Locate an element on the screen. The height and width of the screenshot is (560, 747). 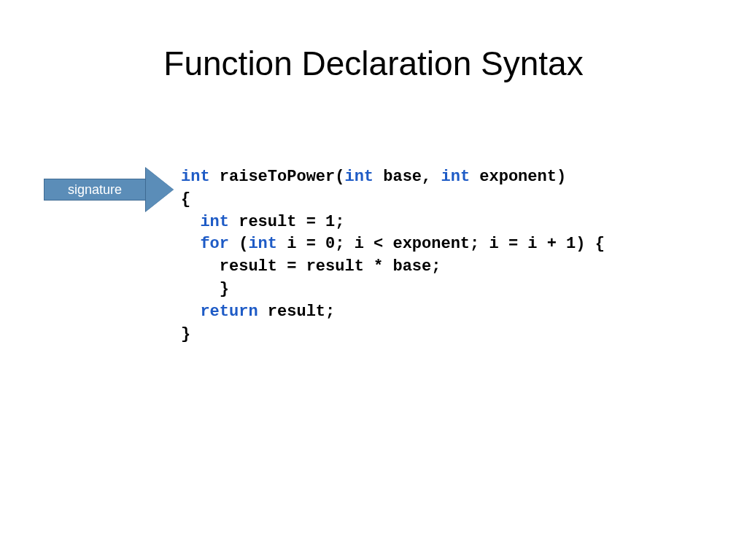
callout-label-box: signature is located at coordinates (95, 190).